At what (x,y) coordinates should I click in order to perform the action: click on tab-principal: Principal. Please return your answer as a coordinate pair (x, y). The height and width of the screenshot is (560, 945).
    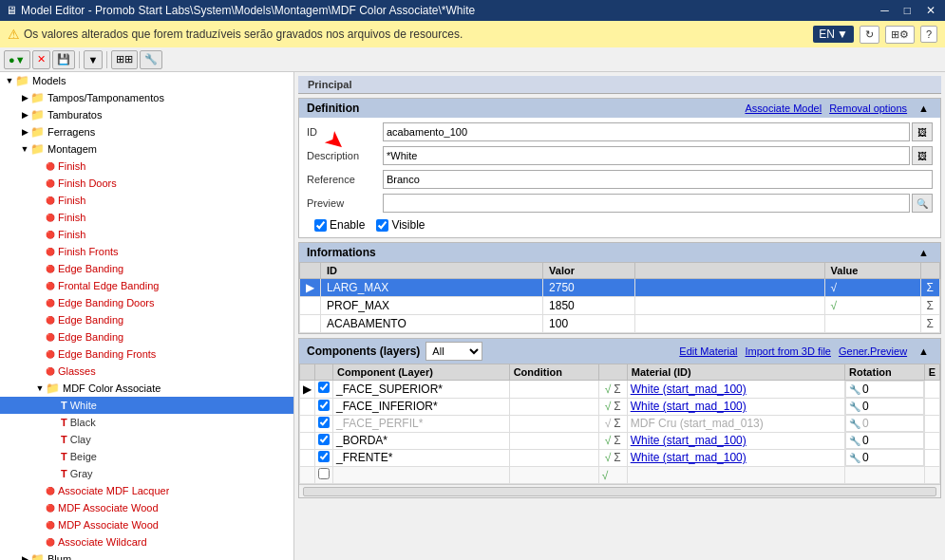
    Looking at the image, I should click on (619, 85).